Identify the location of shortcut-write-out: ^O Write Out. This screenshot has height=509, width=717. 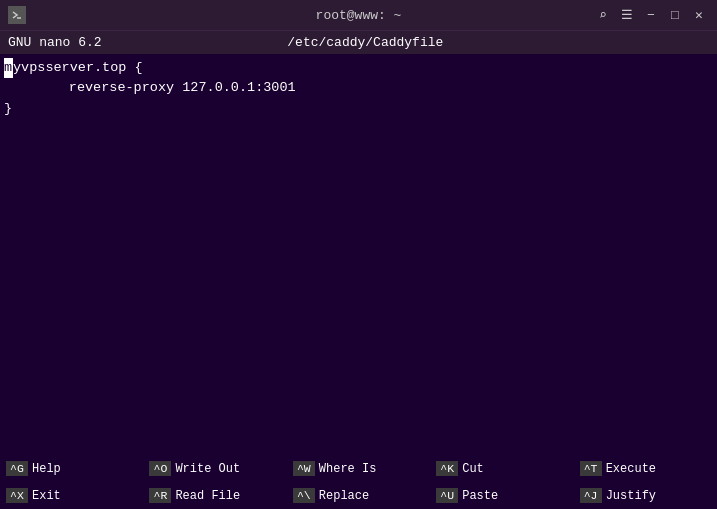
(214, 468).